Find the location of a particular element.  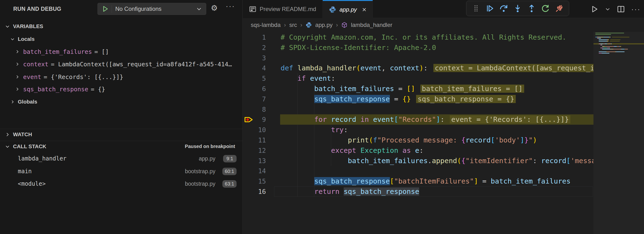

breadcrumb-project: sqs-lambda is located at coordinates (266, 25).